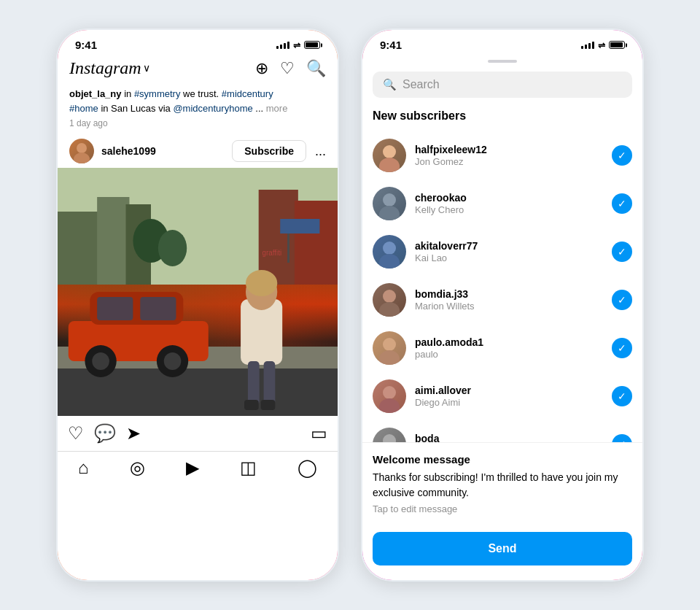  Describe the element at coordinates (509, 150) in the screenshot. I see `sub-username-1: halfpixeleew12` at that location.